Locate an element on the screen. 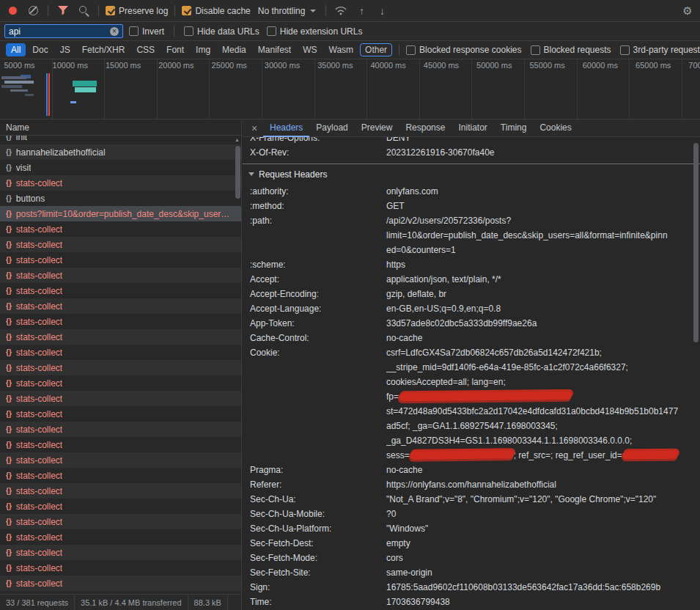  throttling-dropdown: No throttling is located at coordinates (287, 11).